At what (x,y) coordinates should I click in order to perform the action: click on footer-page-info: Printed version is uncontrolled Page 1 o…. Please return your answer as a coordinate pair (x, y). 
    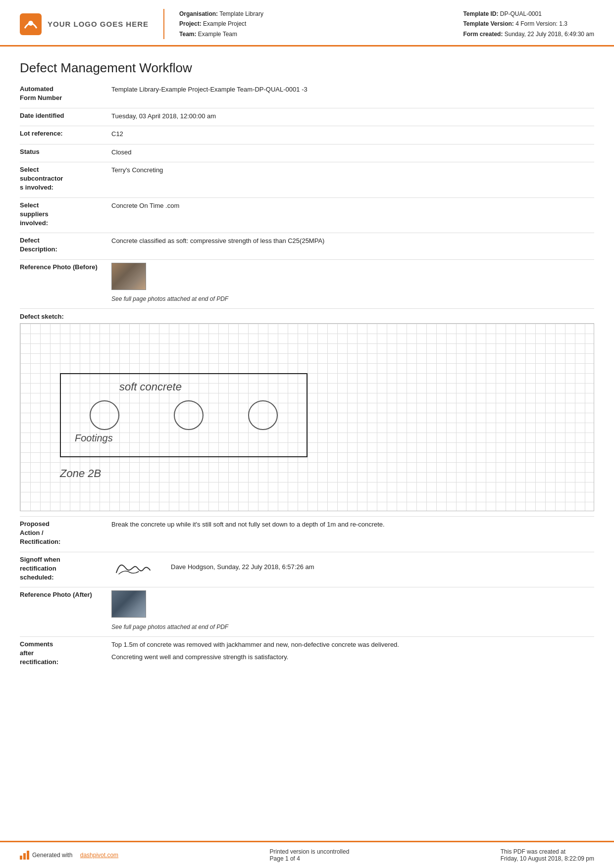
    Looking at the image, I should click on (310, 855).